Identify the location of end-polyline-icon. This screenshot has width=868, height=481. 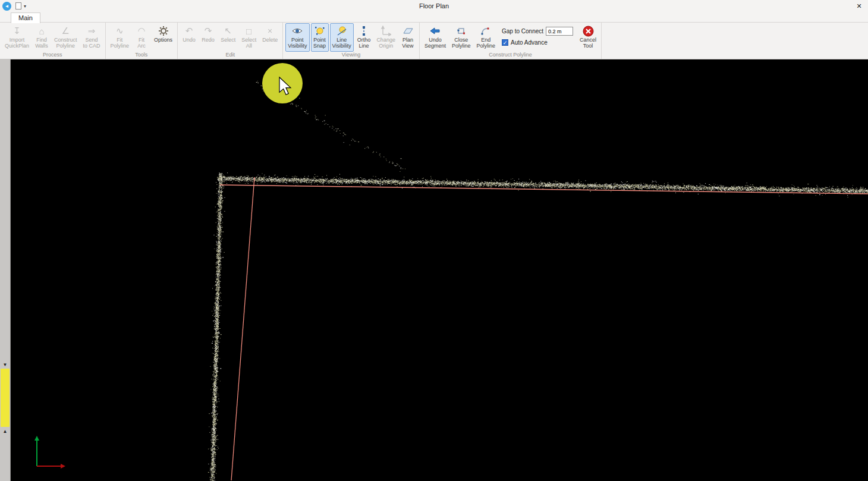
(486, 31).